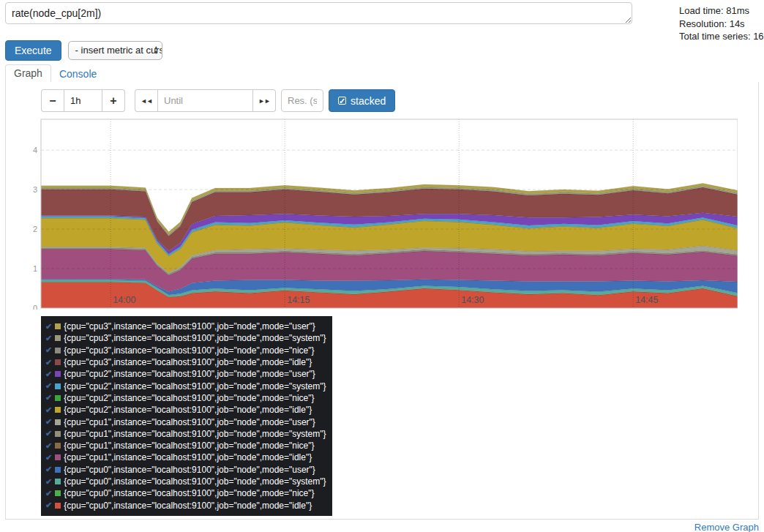 The height and width of the screenshot is (532, 764). Describe the element at coordinates (368, 101) in the screenshot. I see `stacked-label: stacked` at that location.